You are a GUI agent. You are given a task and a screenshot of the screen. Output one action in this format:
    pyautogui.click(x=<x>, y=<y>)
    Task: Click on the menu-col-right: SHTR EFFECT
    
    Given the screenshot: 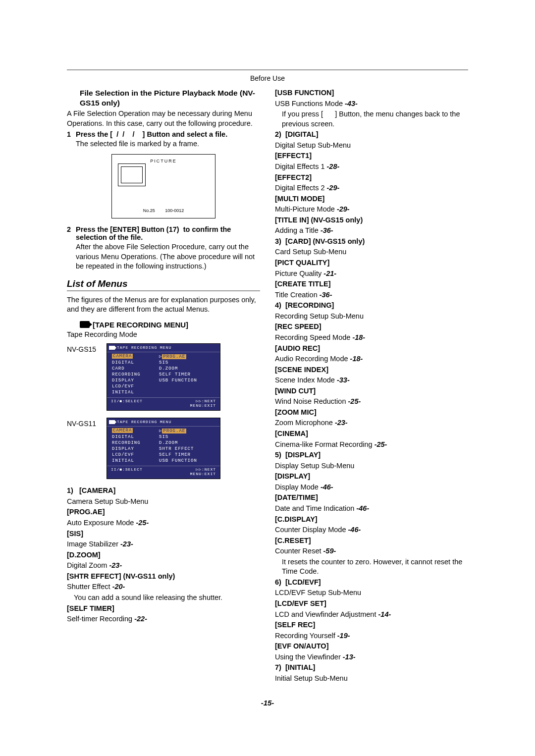 What is the action you would take?
    pyautogui.click(x=187, y=449)
    